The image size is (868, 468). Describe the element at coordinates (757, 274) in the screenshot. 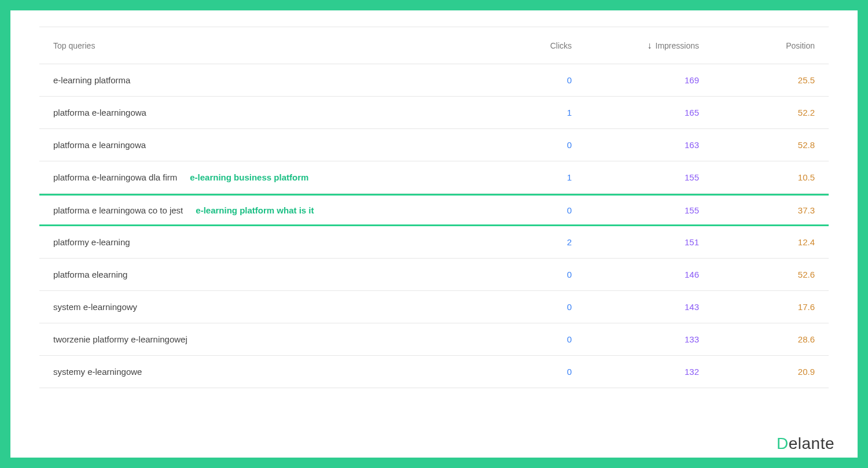

I see `position-cell: 52.6` at that location.